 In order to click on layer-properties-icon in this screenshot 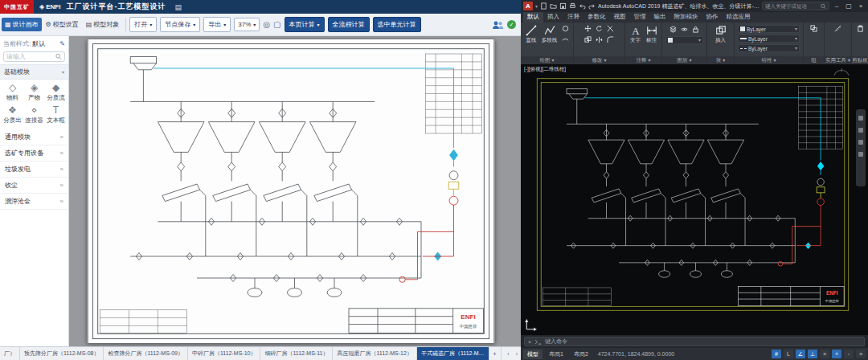, I will do `click(674, 29)`.